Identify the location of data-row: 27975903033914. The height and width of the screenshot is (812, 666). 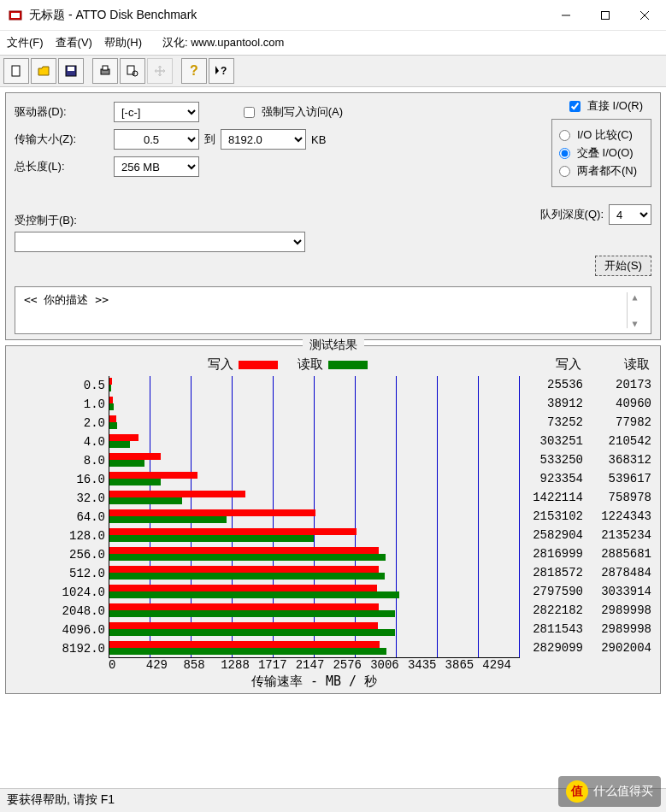
(588, 594).